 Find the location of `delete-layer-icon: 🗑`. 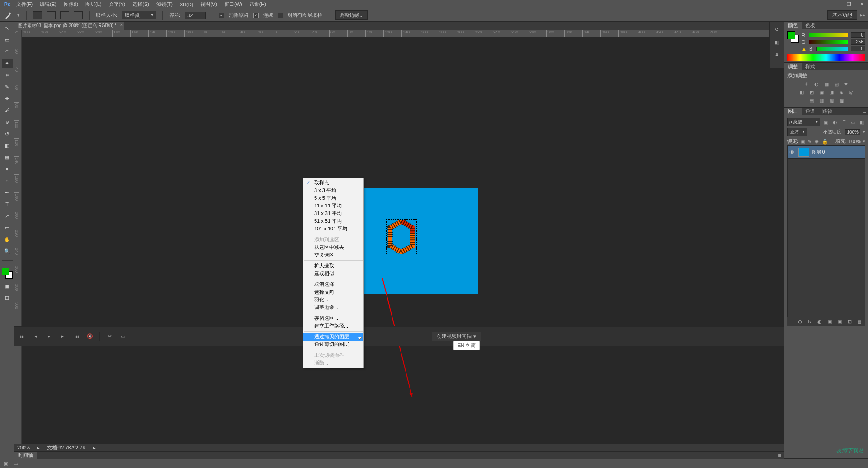

delete-layer-icon: 🗑 is located at coordinates (859, 322).